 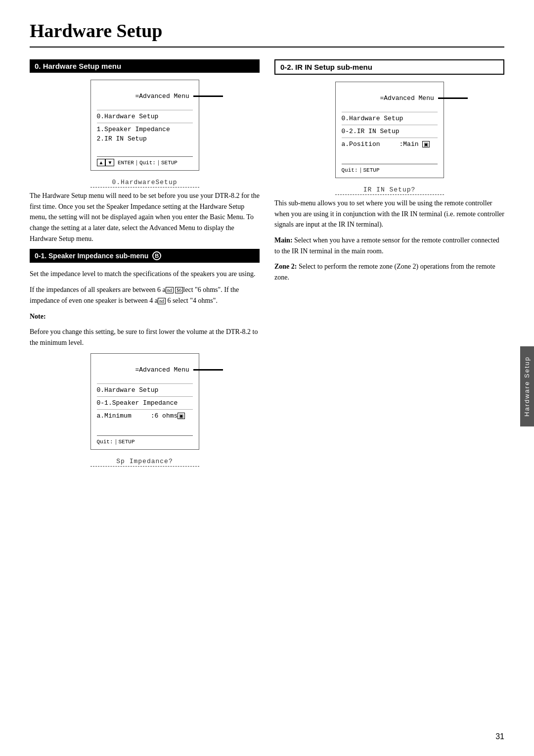 I want to click on lcd0-row2: 1.Speaker Impedance, so click(x=145, y=130).